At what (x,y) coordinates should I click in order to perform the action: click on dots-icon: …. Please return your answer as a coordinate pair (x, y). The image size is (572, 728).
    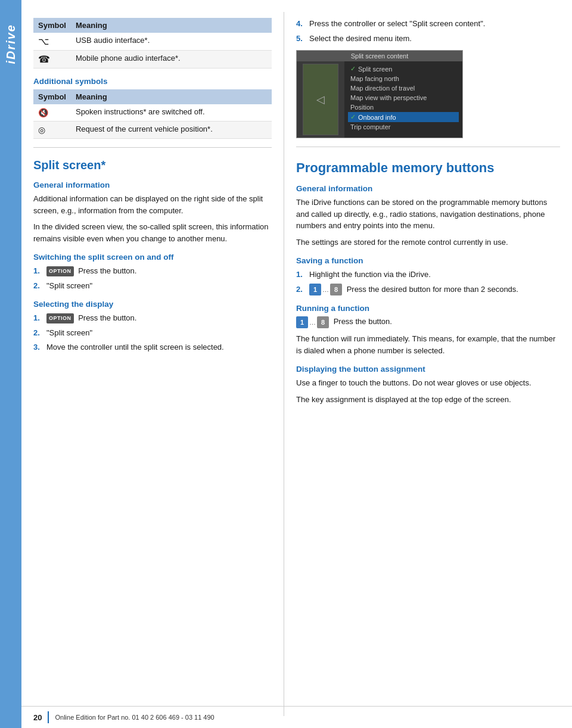
    Looking at the image, I should click on (325, 290).